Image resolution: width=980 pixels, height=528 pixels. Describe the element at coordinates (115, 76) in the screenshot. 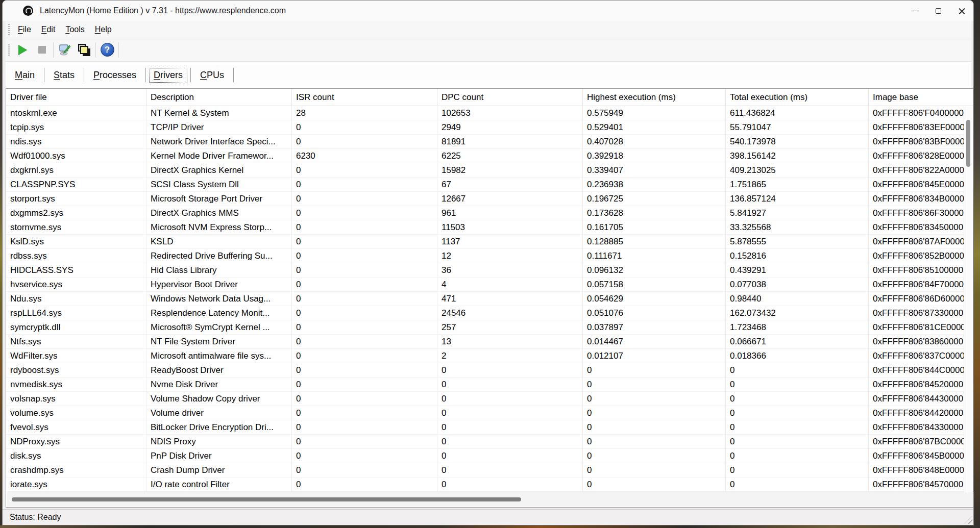

I see `tab-processes: Processes` at that location.